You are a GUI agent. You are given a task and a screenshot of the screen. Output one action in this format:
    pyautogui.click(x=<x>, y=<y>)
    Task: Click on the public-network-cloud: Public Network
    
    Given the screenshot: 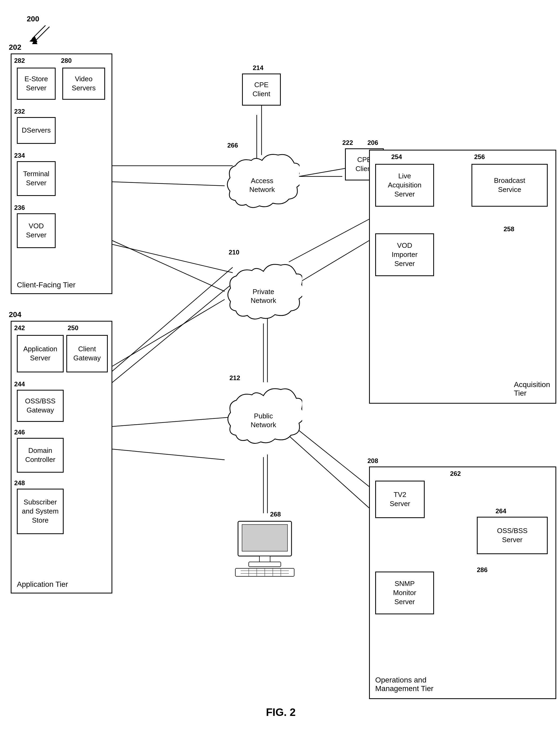 What is the action you would take?
    pyautogui.click(x=263, y=416)
    